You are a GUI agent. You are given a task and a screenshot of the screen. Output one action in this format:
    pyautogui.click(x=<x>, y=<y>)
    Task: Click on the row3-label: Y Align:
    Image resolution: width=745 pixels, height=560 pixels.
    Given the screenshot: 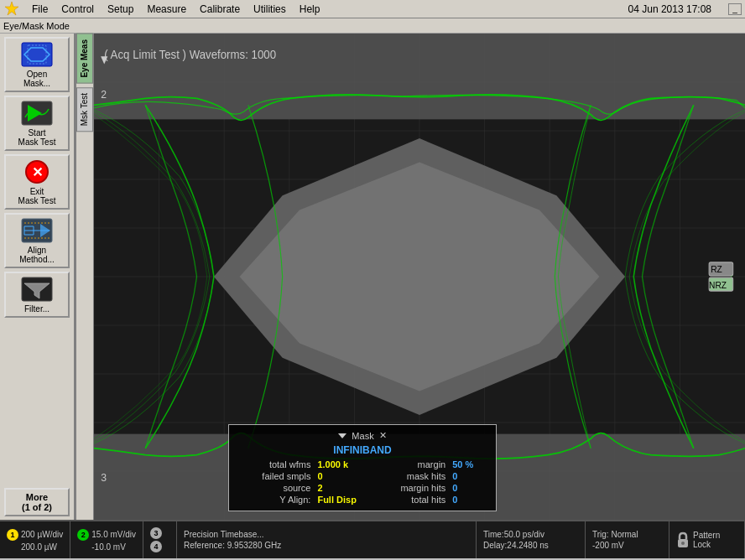 What is the action you would take?
    pyautogui.click(x=275, y=500)
    